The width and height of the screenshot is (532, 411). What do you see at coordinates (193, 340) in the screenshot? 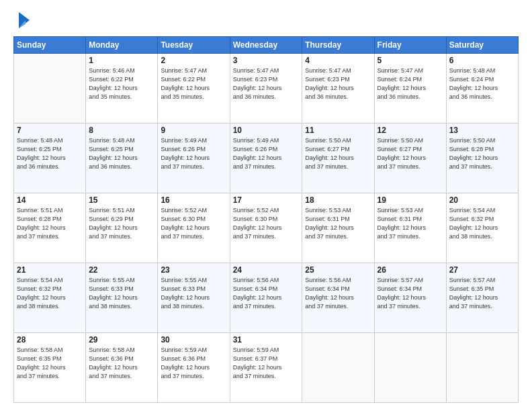
I see `day-number: 30` at bounding box center [193, 340].